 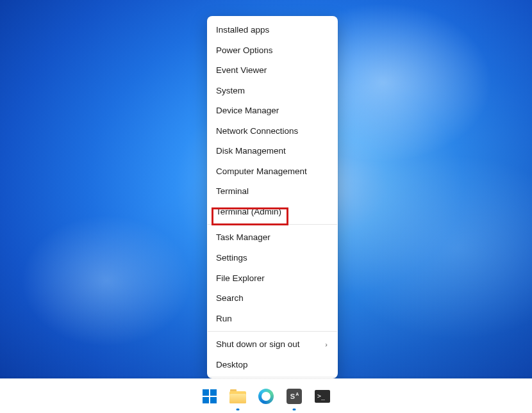 What do you see at coordinates (272, 91) in the screenshot?
I see `menu-item-system: System` at bounding box center [272, 91].